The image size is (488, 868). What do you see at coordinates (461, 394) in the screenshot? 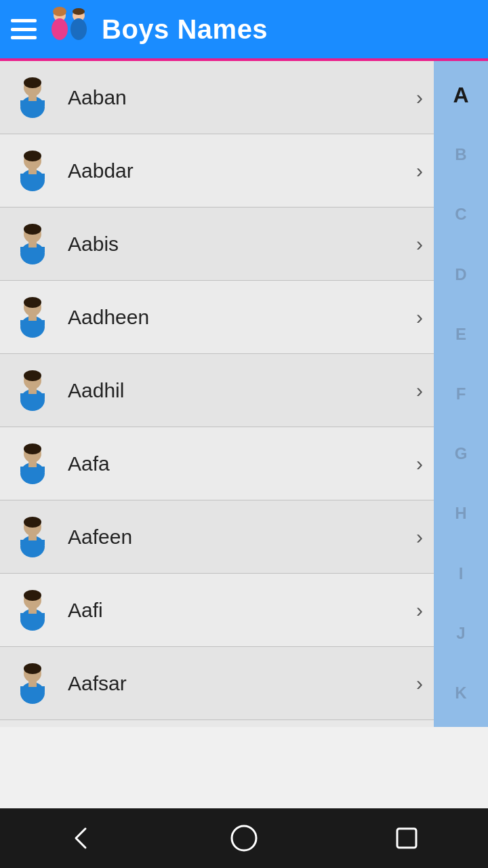
I see `alphabet-sidebar: ABCDEFGHIJK` at bounding box center [461, 394].